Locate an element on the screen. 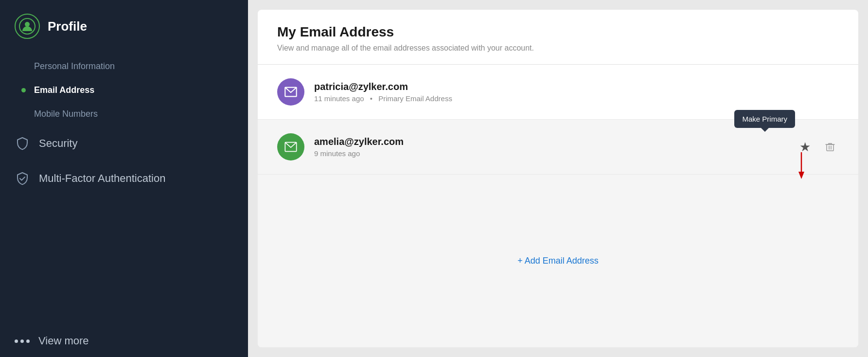  primary-email-time: 11 minutes ago is located at coordinates (339, 98).